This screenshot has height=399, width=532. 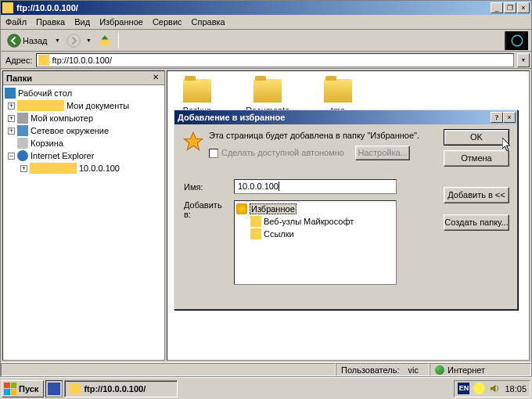 What do you see at coordinates (121, 22) in the screenshot?
I see `menu-favorites: Избранное` at bounding box center [121, 22].